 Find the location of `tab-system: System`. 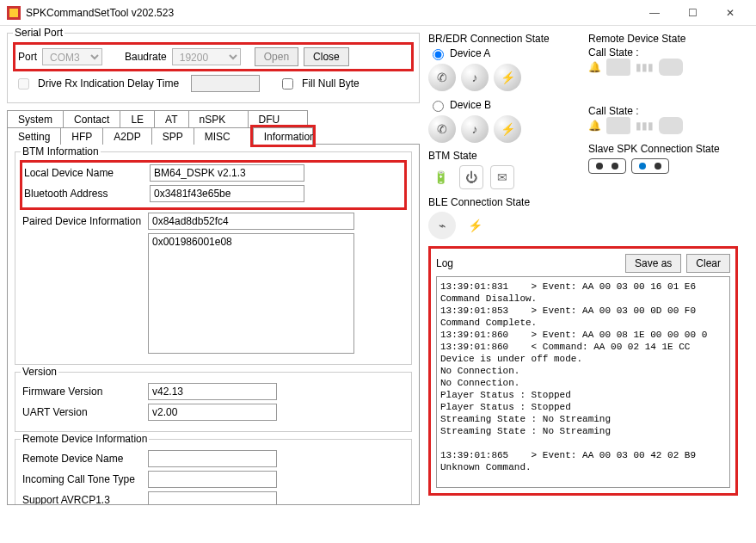

tab-system: System is located at coordinates (35, 119).